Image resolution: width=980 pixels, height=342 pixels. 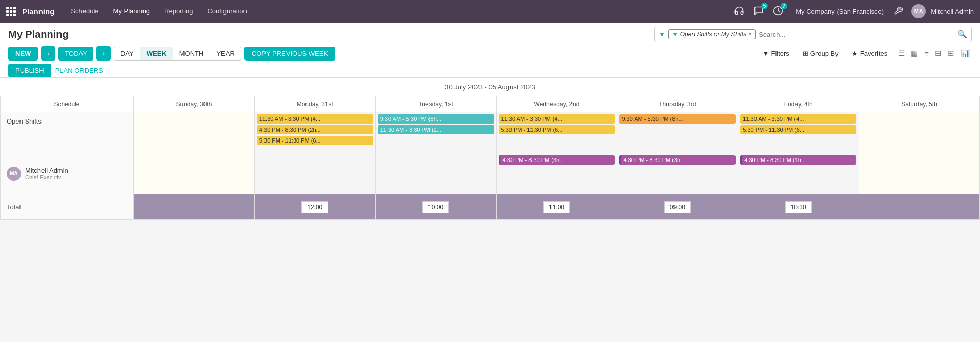 I want to click on chart-view-icon: 📊, so click(x=966, y=53).